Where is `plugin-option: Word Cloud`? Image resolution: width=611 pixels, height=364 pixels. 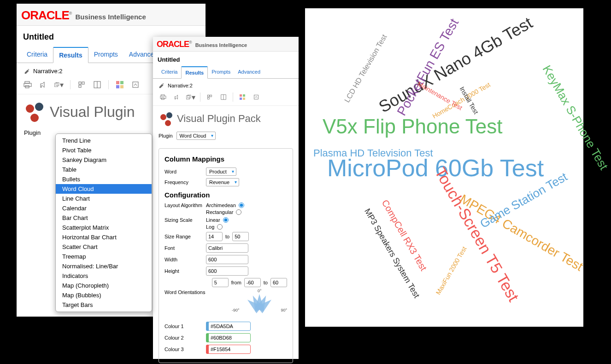 plugin-option: Word Cloud is located at coordinates (104, 189).